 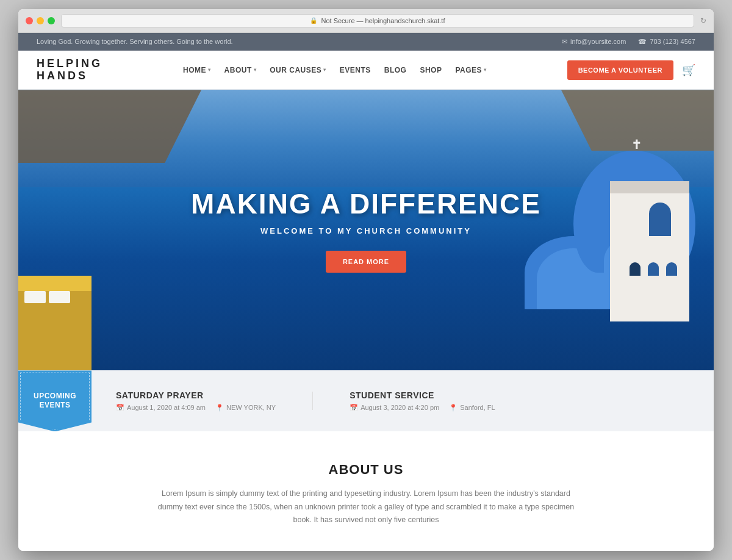 What do you see at coordinates (51, 21) in the screenshot?
I see `maximize-button` at bounding box center [51, 21].